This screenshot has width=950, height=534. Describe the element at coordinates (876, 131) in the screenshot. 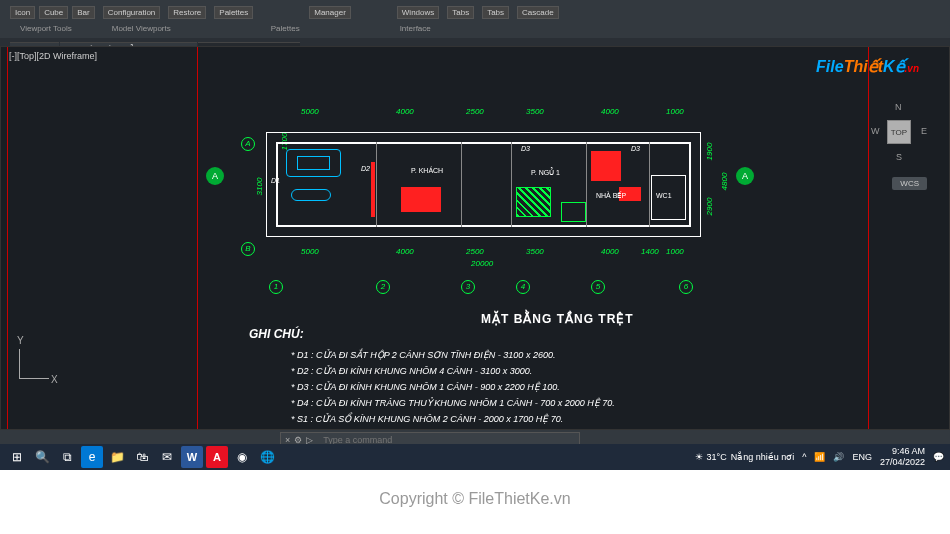

I see `viewcube-west: W` at that location.